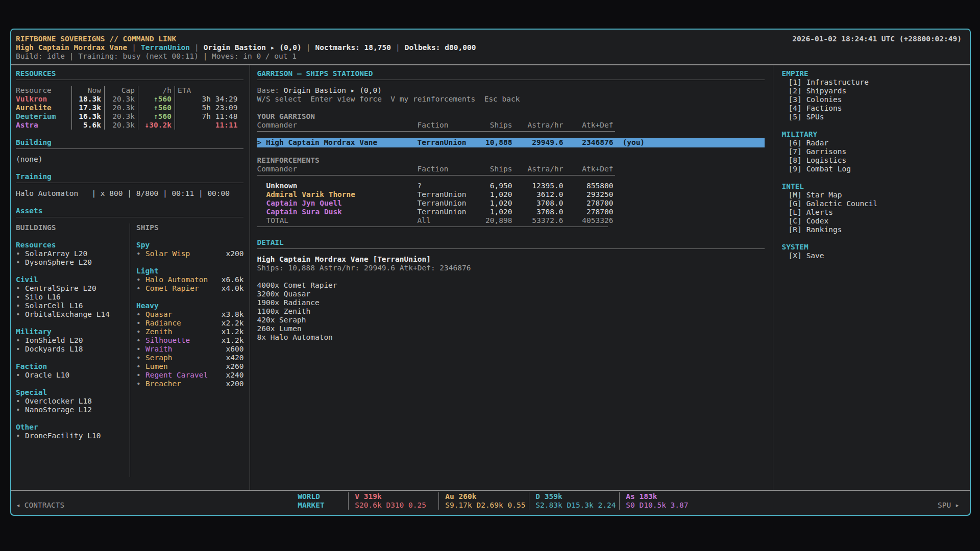  Describe the element at coordinates (448, 143) in the screenshot. I see `row-faction: TerranUnion` at that location.